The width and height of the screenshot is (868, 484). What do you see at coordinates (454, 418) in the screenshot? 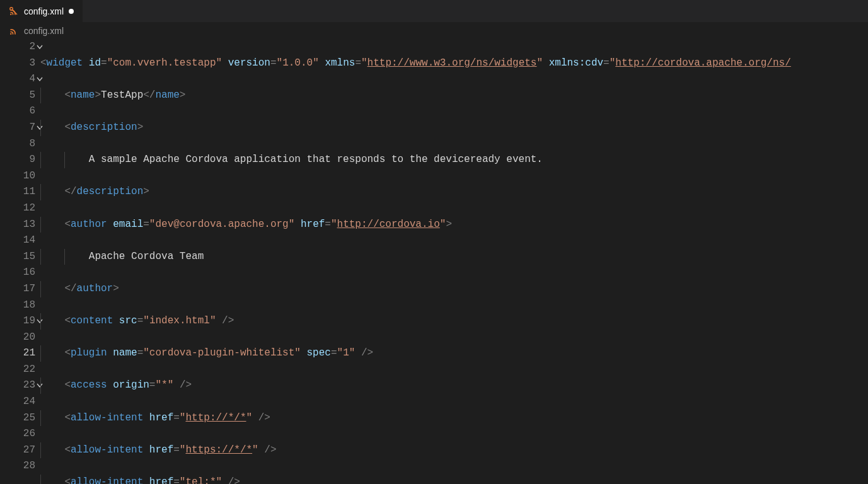
I see `code-line: <allow-intent href="http://*/*" />` at bounding box center [454, 418].